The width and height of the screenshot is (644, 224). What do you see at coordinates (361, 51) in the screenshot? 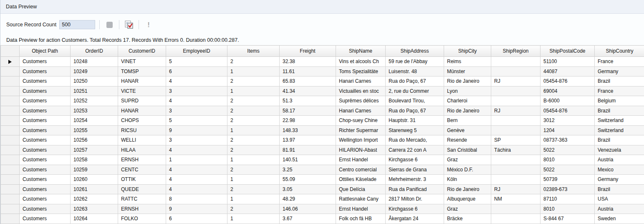
I see `column-header: ShipName` at bounding box center [361, 51].